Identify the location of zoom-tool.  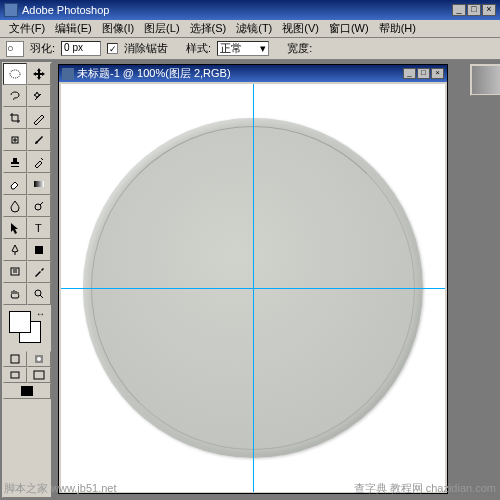
(39, 294).